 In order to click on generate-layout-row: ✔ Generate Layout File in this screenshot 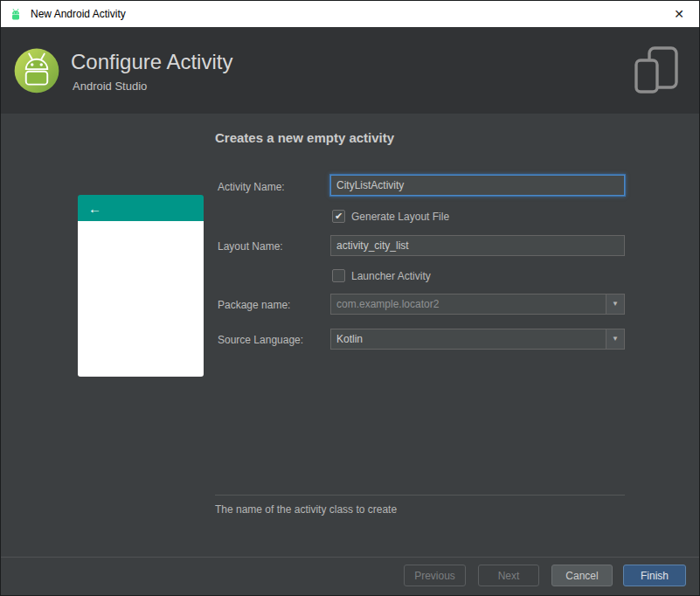, I will do `click(391, 217)`.